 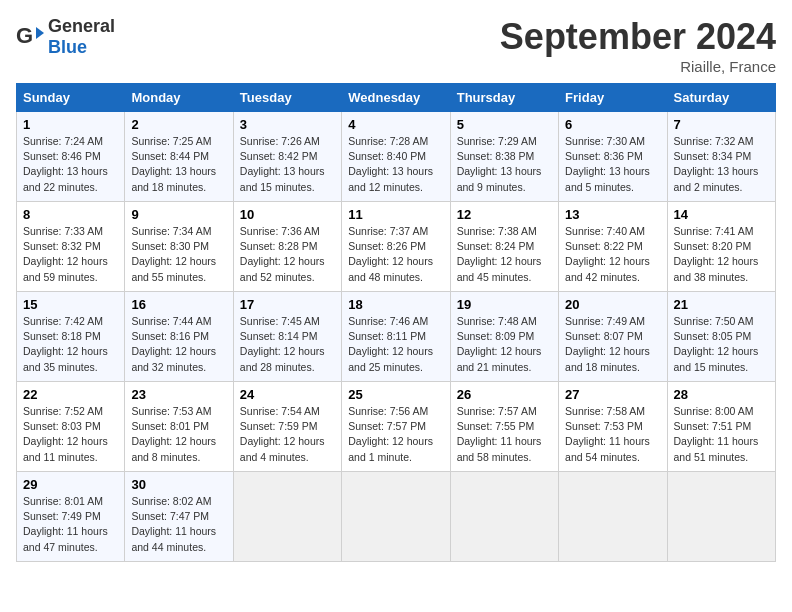 What do you see at coordinates (71, 427) in the screenshot?
I see `calendar-cell: 22 Sunrise: 7:52 AMSunset: 8:03 PMDaylig…` at bounding box center [71, 427].